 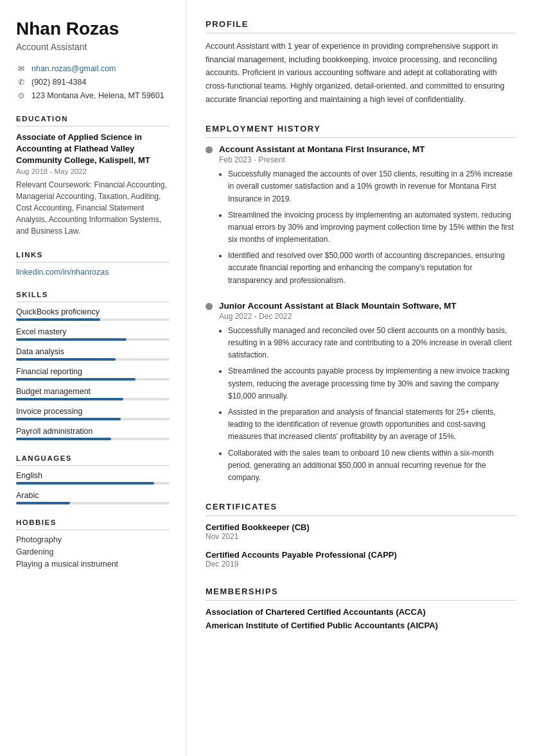 What do you see at coordinates (21, 96) in the screenshot?
I see `location-icon: ⊙` at bounding box center [21, 96].